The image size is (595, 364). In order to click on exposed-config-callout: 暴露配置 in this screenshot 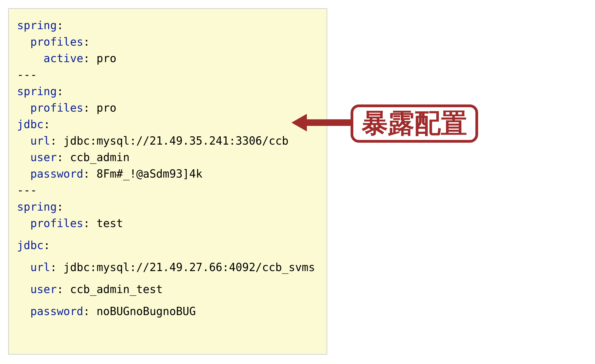, I will do `click(414, 124)`.